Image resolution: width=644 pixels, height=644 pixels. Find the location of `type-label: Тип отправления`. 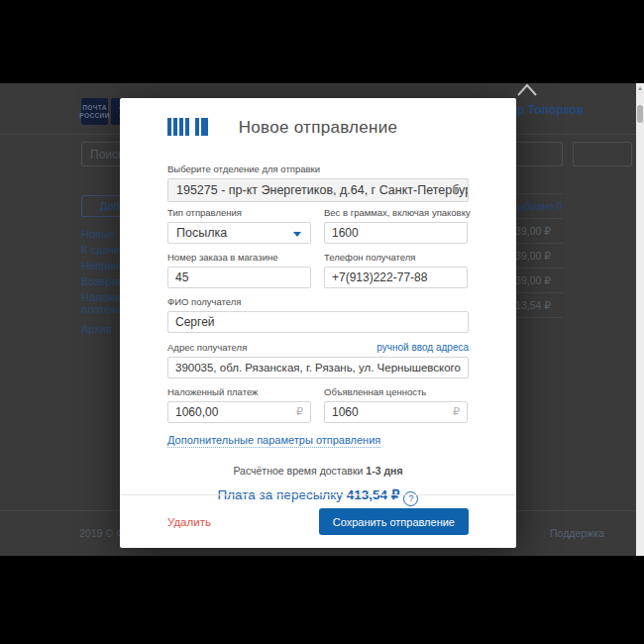

type-label: Тип отправления is located at coordinates (240, 212).